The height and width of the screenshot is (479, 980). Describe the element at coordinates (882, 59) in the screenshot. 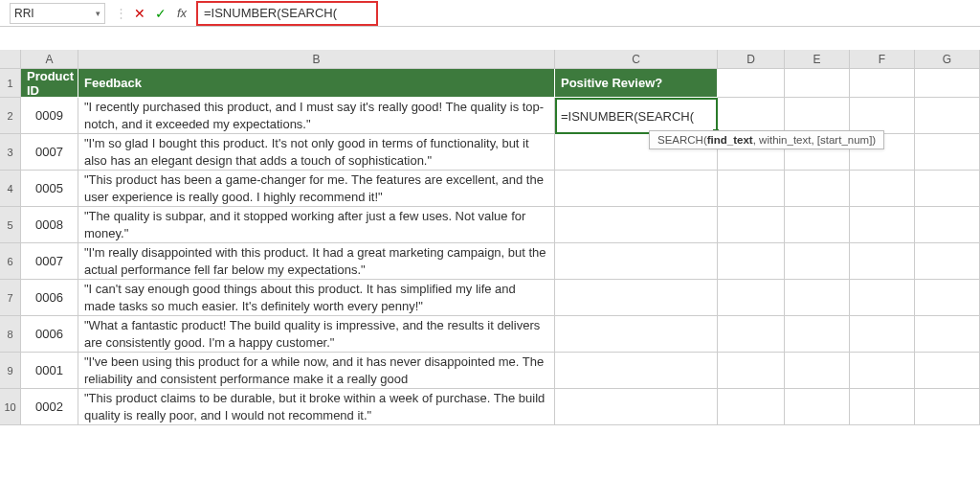

I see `col-header-f: F` at that location.